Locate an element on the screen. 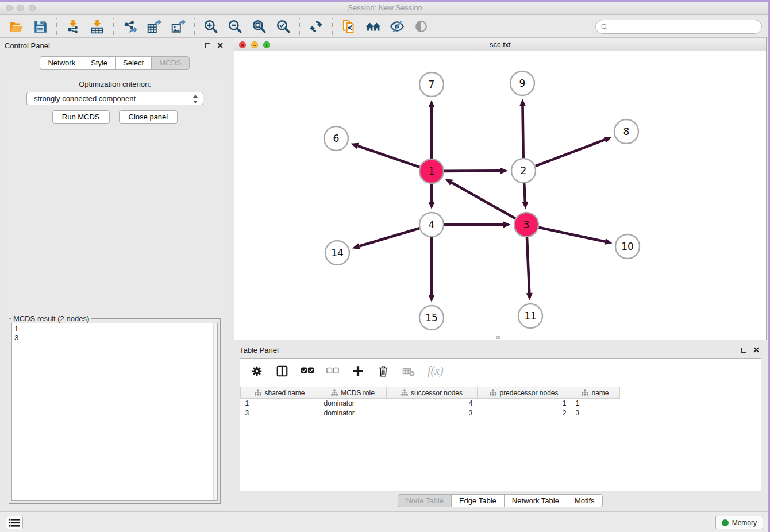 This screenshot has width=770, height=532. table-toolbar: f(x) is located at coordinates (500, 371).